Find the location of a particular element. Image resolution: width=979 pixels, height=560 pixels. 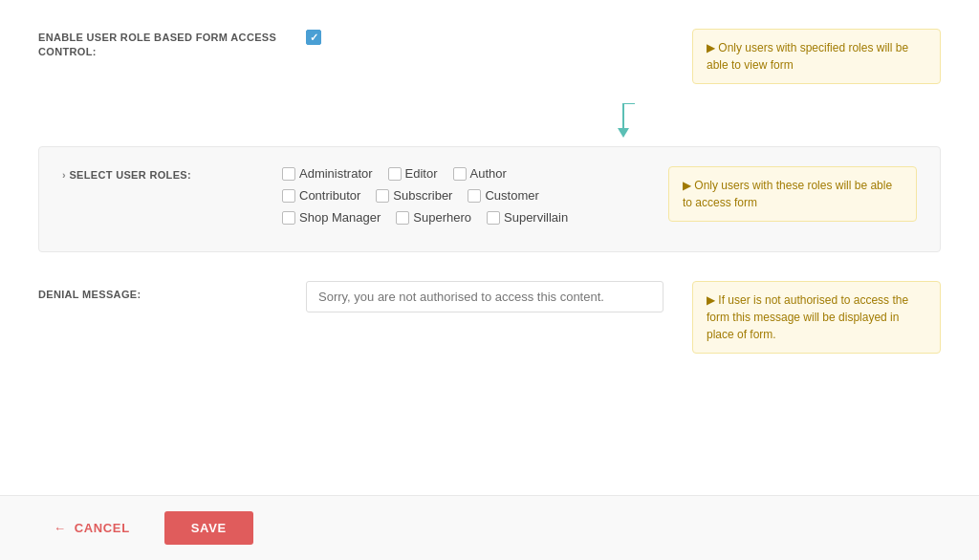

role-item-administrator: Administrator is located at coordinates (327, 174).